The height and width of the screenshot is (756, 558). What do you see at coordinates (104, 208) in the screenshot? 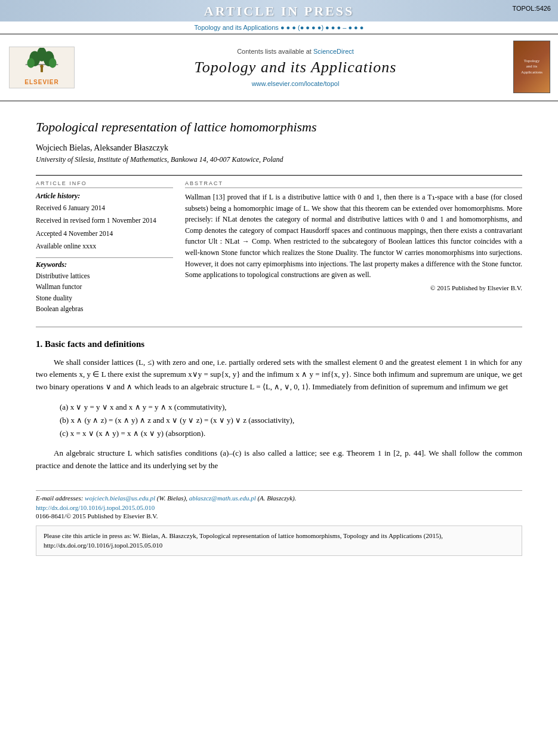
I see `received1: Received 6 January 2014` at bounding box center [104, 208].